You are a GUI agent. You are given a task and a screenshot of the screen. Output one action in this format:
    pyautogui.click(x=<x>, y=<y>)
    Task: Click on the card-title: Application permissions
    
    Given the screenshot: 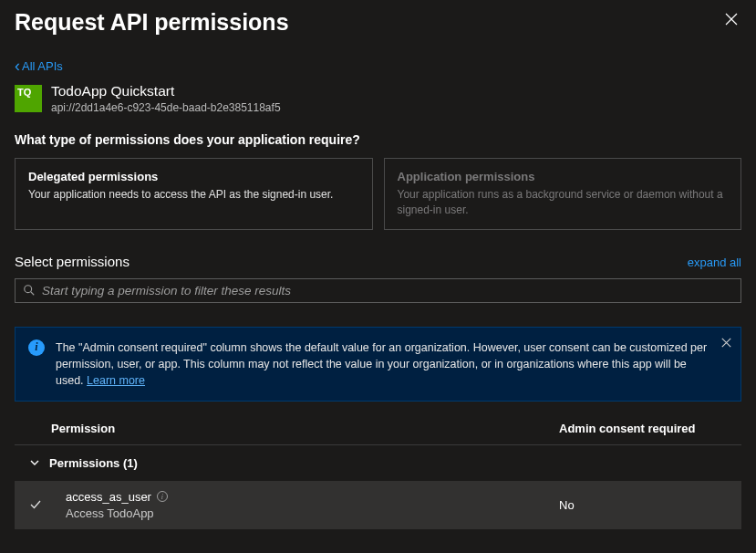 What is the action you would take?
    pyautogui.click(x=564, y=177)
    